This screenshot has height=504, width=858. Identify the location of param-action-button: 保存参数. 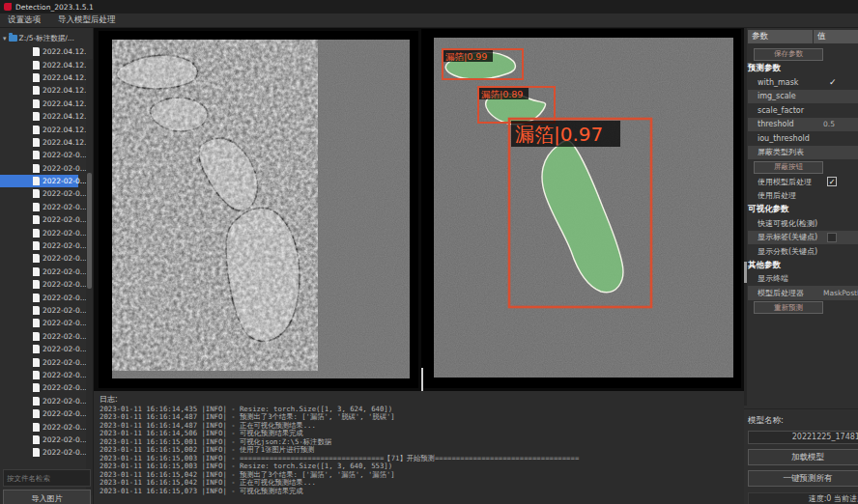
(788, 54).